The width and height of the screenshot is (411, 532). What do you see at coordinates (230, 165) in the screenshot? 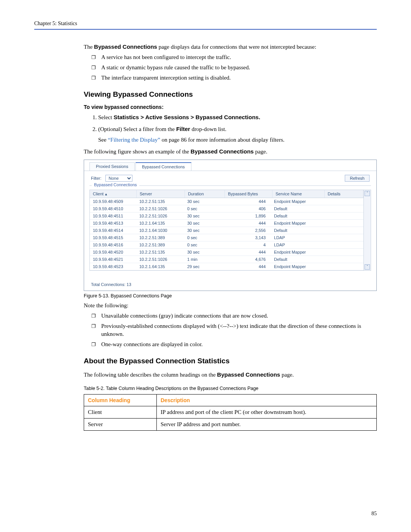
I see `tab-bar: Proxied Sessions Bypassed Connections` at bounding box center [230, 165].